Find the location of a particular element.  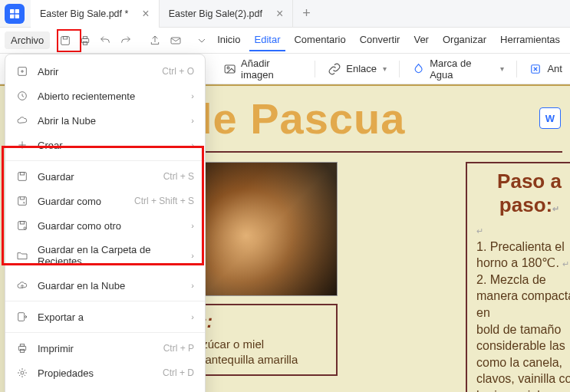

step-line: harina, miel o azúcar. Poco a poco is located at coordinates (523, 390).